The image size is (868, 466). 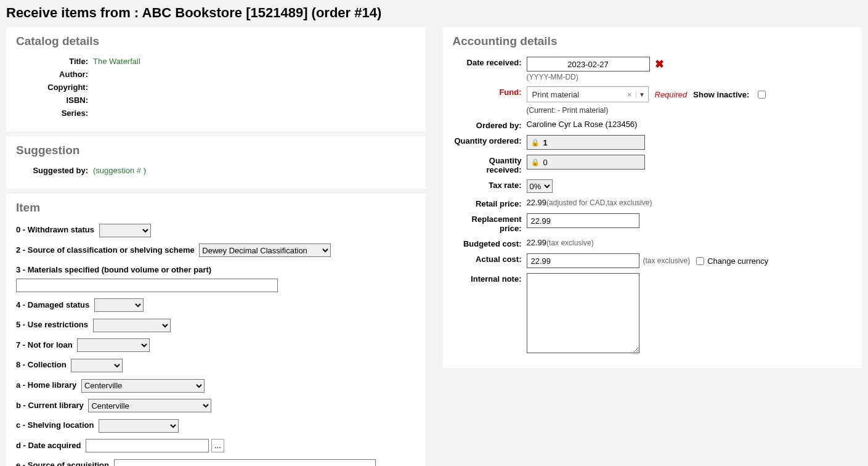 I want to click on change-currency-checkbox, so click(x=700, y=261).